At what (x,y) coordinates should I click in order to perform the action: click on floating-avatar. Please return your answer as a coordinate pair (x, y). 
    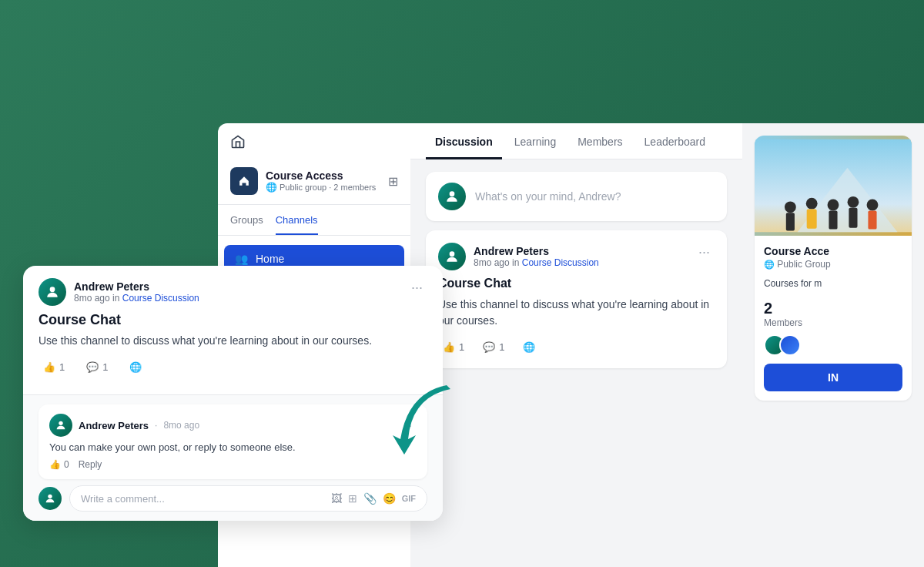
    Looking at the image, I should click on (52, 292).